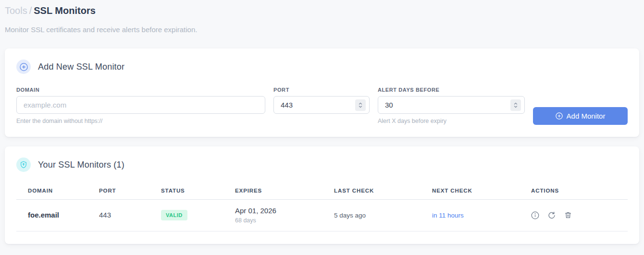 The image size is (644, 255). What do you see at coordinates (141, 106) in the screenshot?
I see `domain-field-group: DOMAIN Enter the domain without https://` at bounding box center [141, 106].